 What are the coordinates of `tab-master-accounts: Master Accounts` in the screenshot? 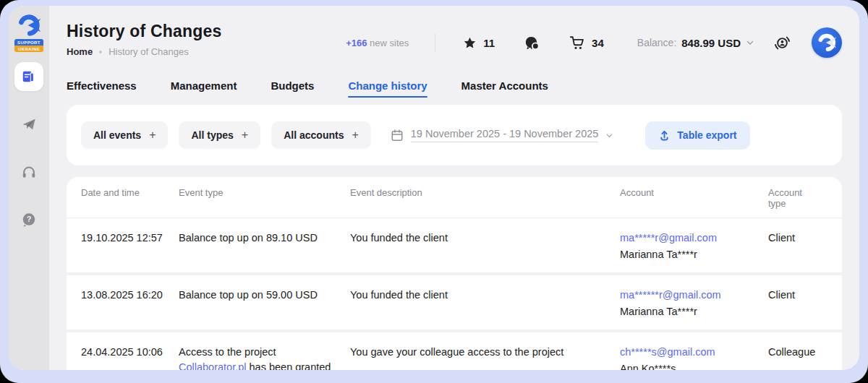 It's located at (505, 90).